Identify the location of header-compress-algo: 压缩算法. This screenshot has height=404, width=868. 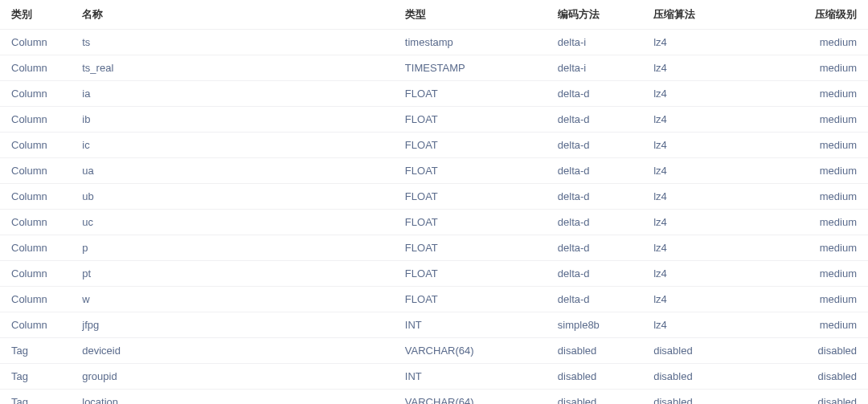
(710, 14).